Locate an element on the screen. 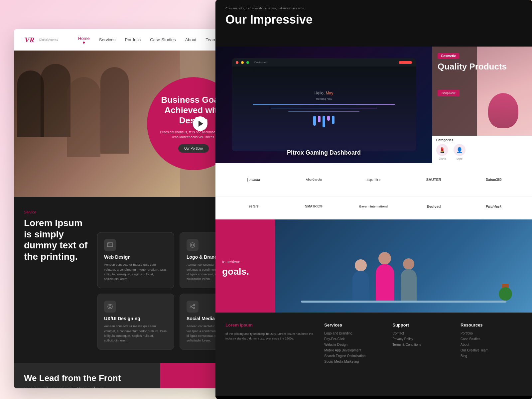 The width and height of the screenshot is (532, 399). right-top-section: Cras ero dolor, luctus vel rhoncus quis,… is located at coordinates (374, 23).